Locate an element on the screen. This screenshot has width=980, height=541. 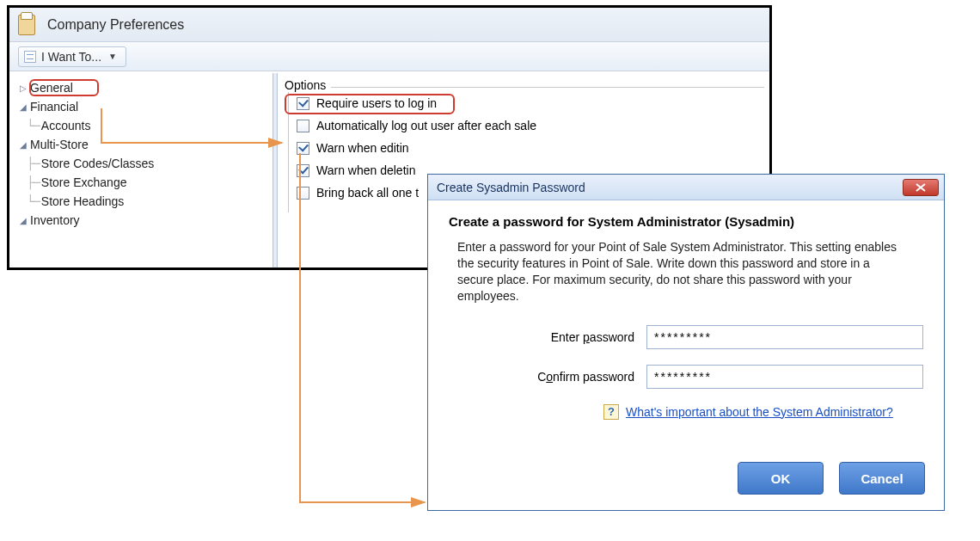
checkbox-warn-edit is located at coordinates (303, 148).